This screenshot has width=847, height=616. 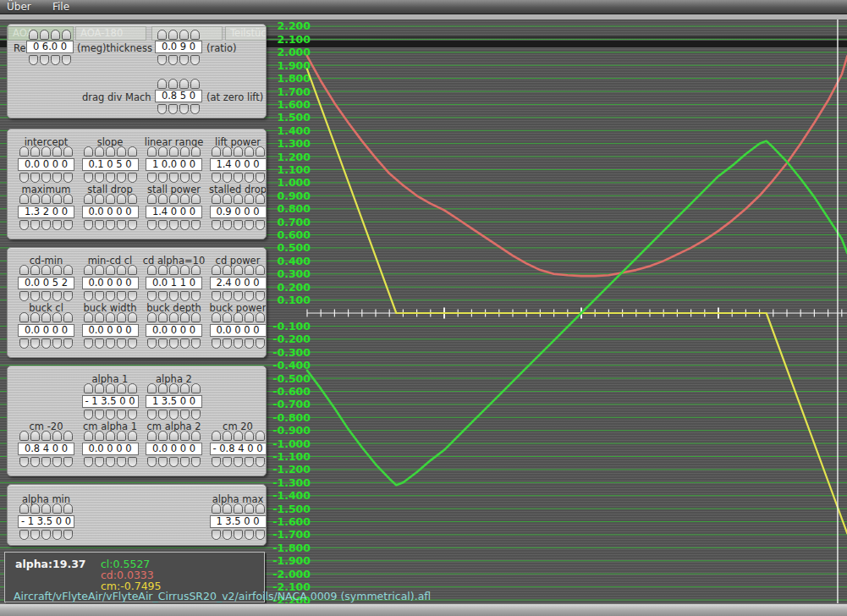 I want to click on intercept-up-arrow, so click(x=68, y=151).